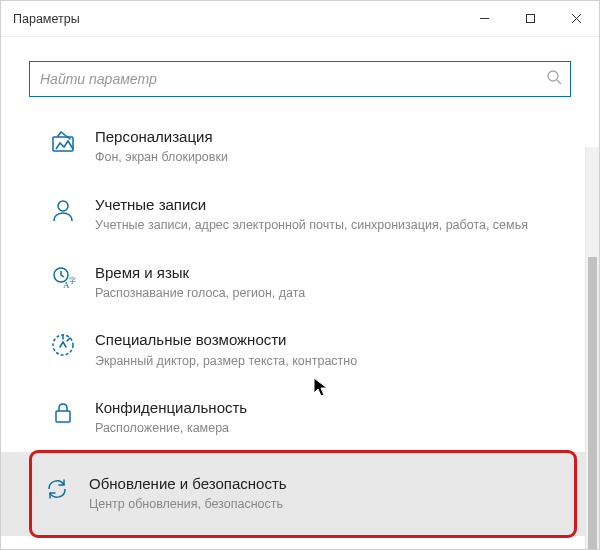 Image resolution: width=600 pixels, height=550 pixels. Describe the element at coordinates (63, 278) in the screenshot. I see `time-language-icon: A 字` at that location.